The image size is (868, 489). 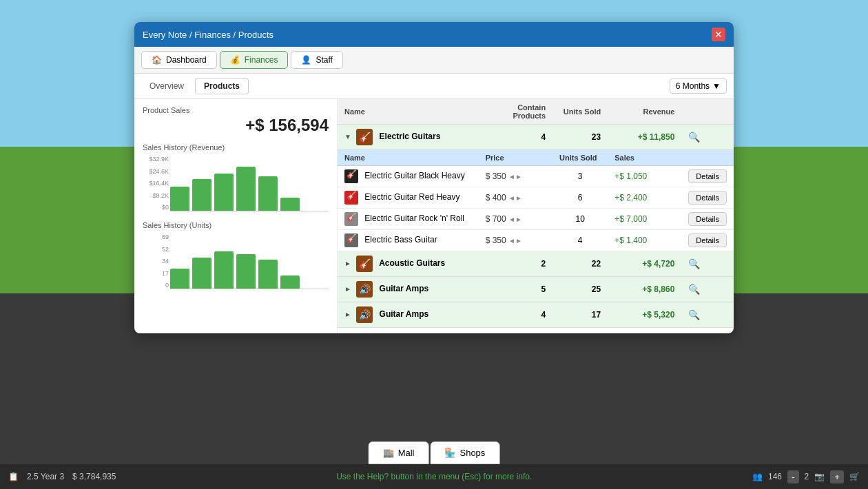 I want to click on mall-label: Mall, so click(x=406, y=453).